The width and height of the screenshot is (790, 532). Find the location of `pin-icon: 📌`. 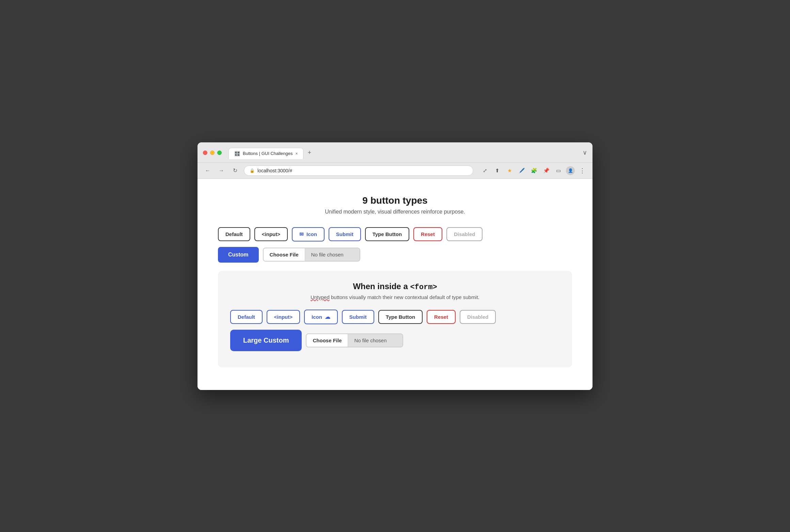

pin-icon: 📌 is located at coordinates (546, 171).